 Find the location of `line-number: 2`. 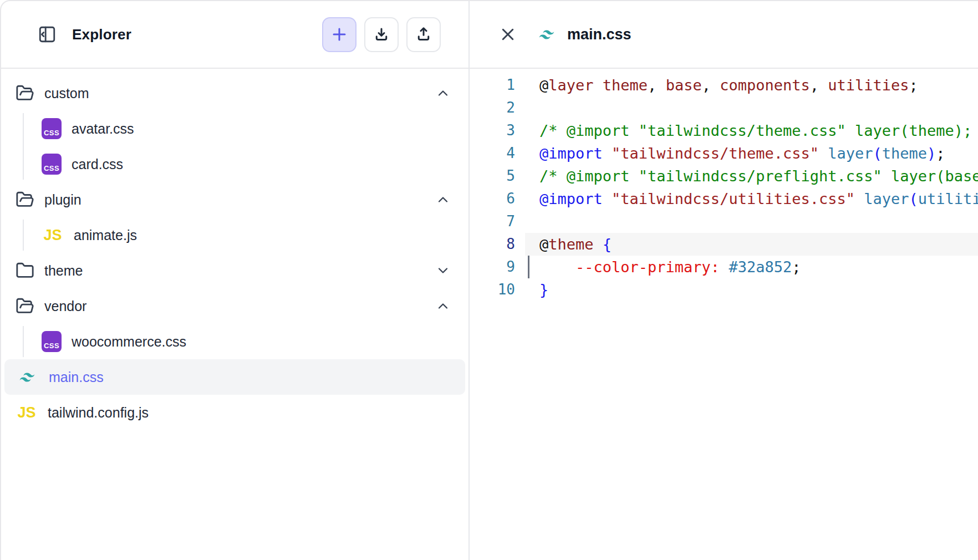

line-number: 2 is located at coordinates (497, 108).